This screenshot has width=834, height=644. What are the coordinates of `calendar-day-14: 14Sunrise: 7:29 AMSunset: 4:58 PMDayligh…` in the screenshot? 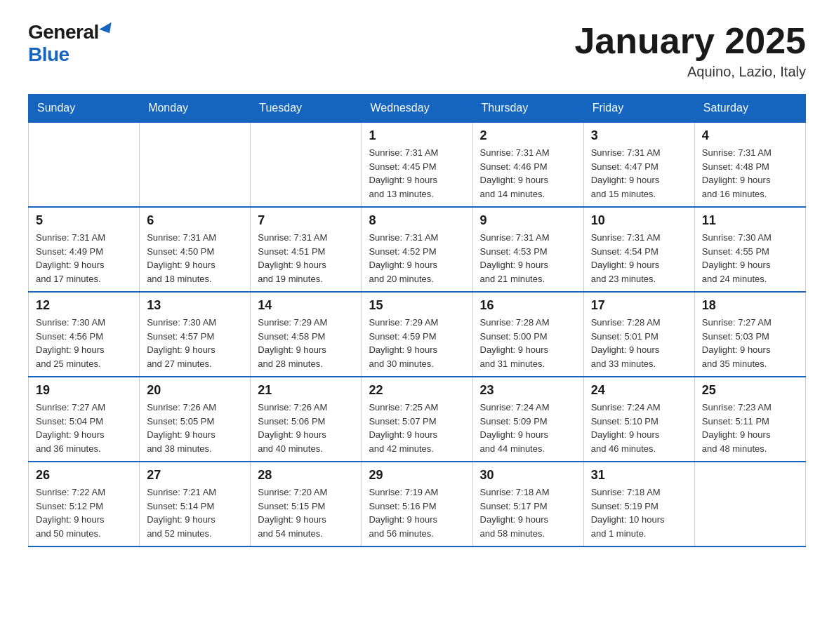 It's located at (306, 334).